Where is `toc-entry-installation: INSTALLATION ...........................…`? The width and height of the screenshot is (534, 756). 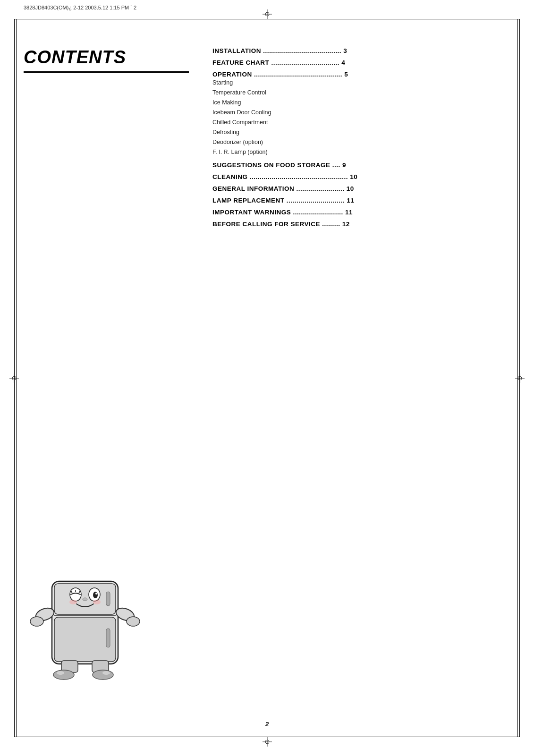
toc-entry-installation: INSTALLATION ...........................… is located at coordinates (362, 51).